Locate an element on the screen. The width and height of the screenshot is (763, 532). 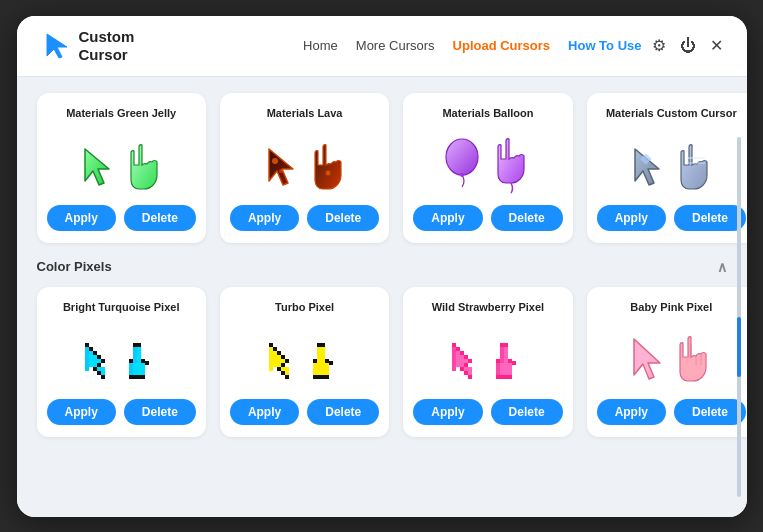
delete-button-balloon: Delete is located at coordinates (527, 218).